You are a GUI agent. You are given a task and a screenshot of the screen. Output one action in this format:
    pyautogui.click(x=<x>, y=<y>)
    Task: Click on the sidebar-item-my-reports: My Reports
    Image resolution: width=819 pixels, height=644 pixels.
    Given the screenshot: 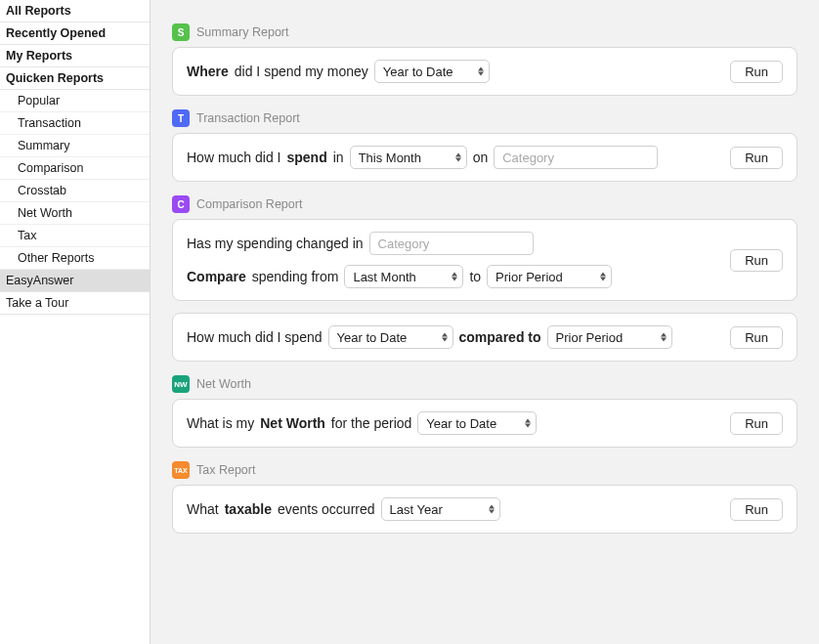 What is the action you would take?
    pyautogui.click(x=74, y=57)
    